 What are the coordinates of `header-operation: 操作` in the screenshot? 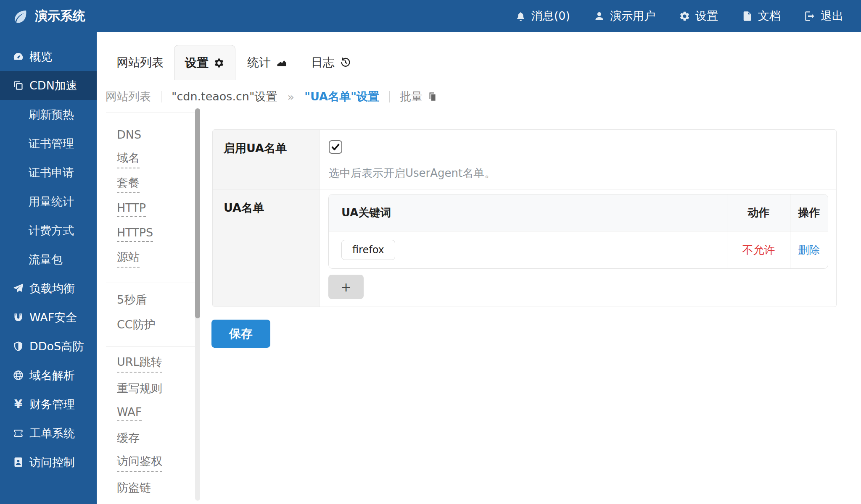 It's located at (809, 213).